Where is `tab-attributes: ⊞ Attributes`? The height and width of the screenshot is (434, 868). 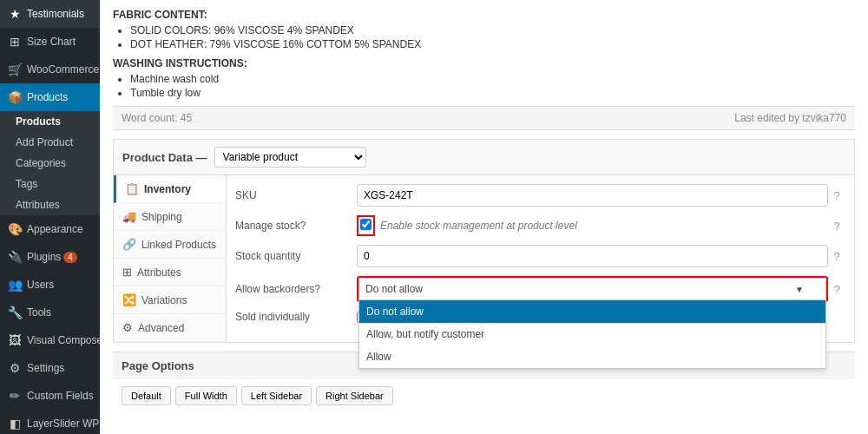
tab-attributes: ⊞ Attributes is located at coordinates (170, 273).